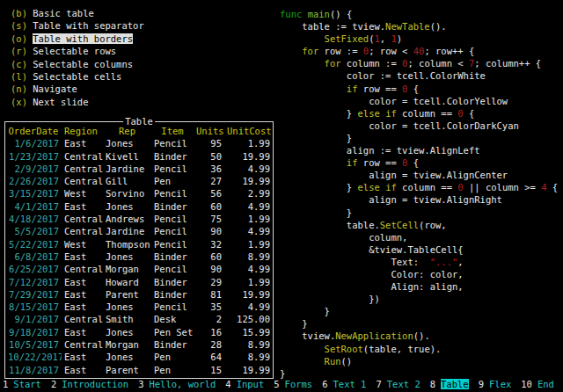  Describe the element at coordinates (77, 39) in the screenshot. I see `menu-item-table-with-borders: (o) Table with borders` at that location.